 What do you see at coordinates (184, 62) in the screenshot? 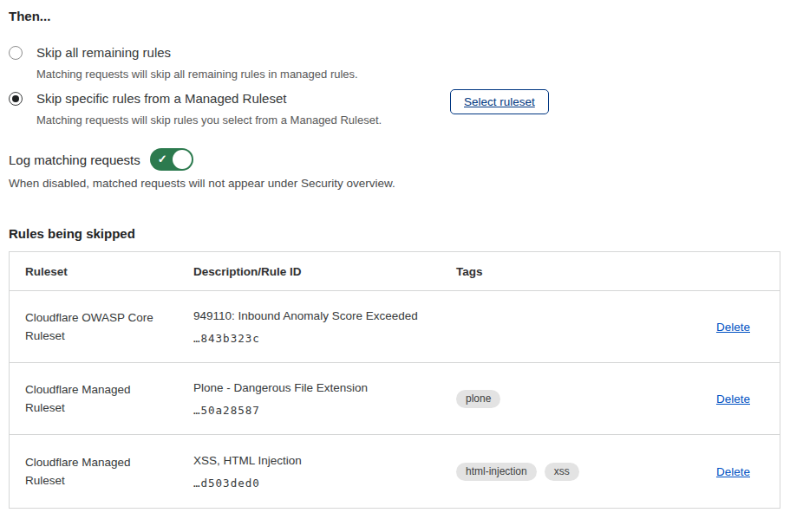
I see `option-skip-all-rules: Skip all remaining rules Matching reques…` at bounding box center [184, 62].